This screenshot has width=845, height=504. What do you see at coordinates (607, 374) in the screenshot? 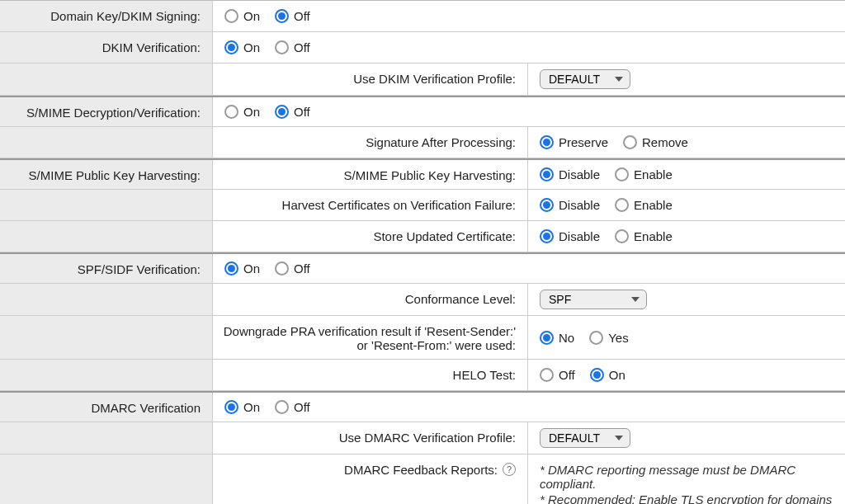
I see `radio-helo-on: On` at bounding box center [607, 374].